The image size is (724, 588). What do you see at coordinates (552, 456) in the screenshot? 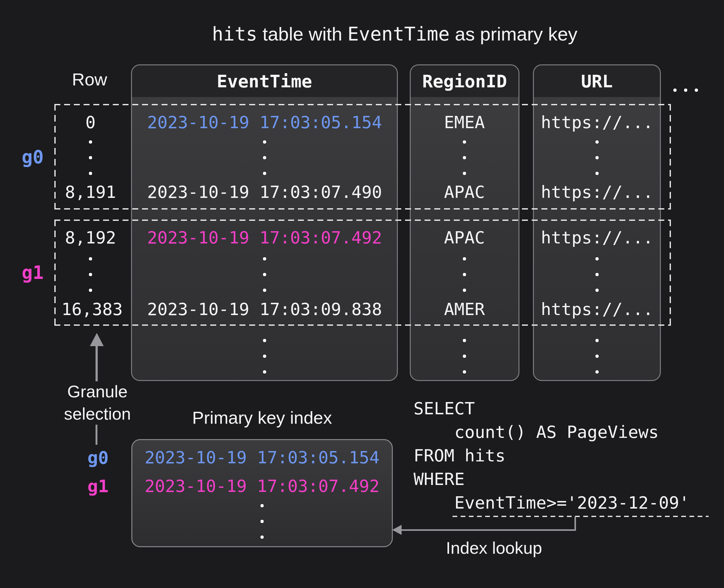
I see `sql-line: FROM hits` at bounding box center [552, 456].